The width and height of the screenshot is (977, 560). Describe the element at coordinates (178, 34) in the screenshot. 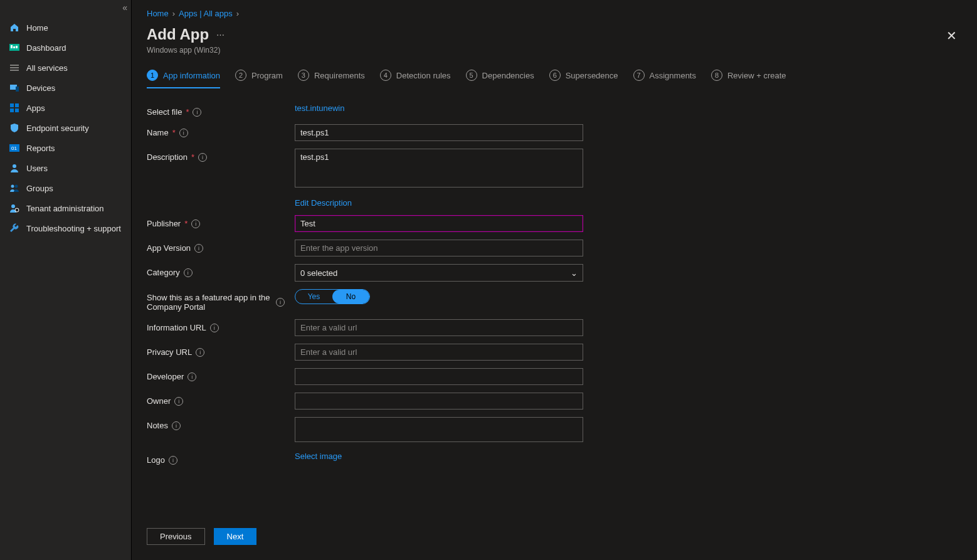

I see `page-title: Add App` at that location.